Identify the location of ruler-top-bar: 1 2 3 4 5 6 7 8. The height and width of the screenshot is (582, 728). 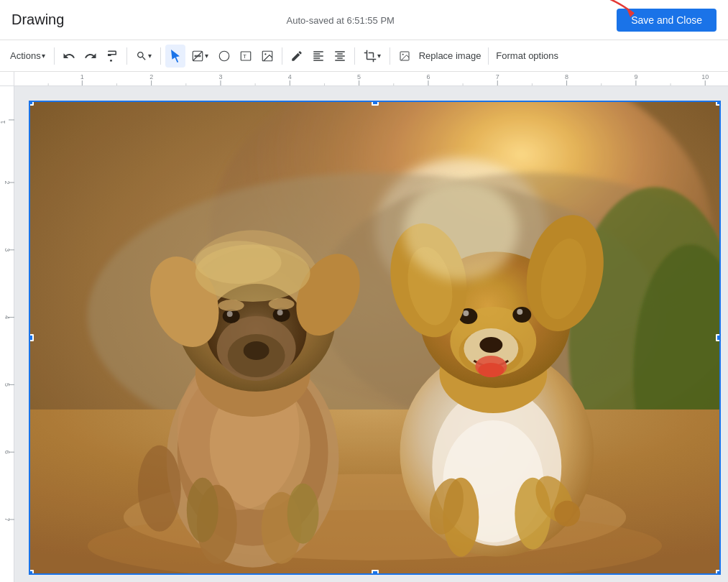
(371, 79).